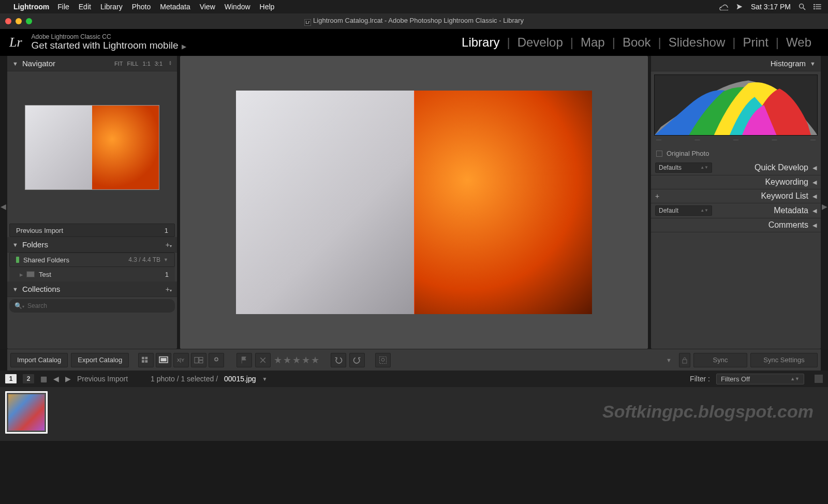 The height and width of the screenshot is (504, 828). Describe the element at coordinates (170, 64) in the screenshot. I see `zoom-stepper: ▲▼` at that location.